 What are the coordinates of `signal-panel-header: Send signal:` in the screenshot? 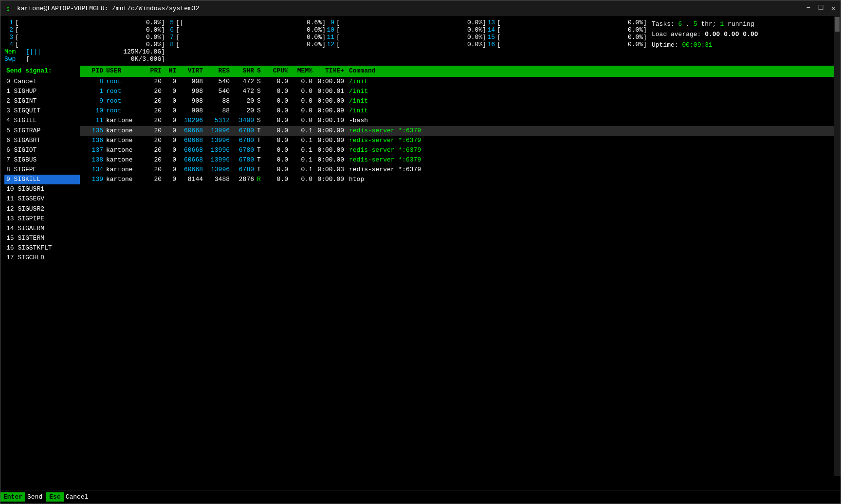 It's located at (42, 71).